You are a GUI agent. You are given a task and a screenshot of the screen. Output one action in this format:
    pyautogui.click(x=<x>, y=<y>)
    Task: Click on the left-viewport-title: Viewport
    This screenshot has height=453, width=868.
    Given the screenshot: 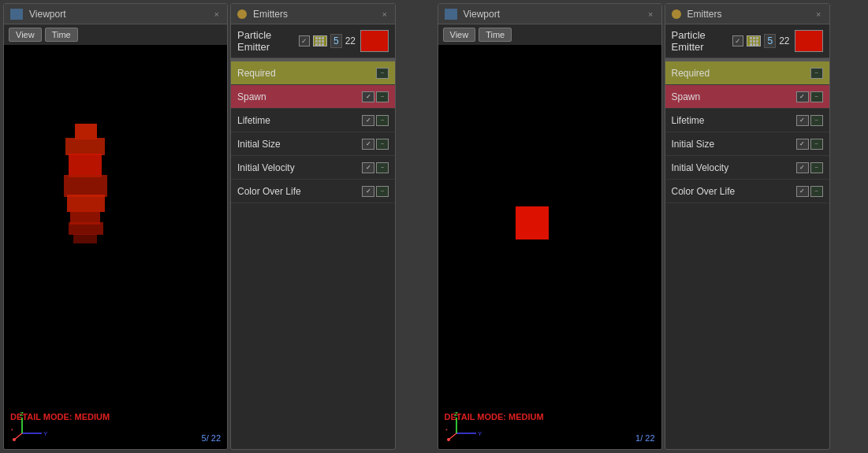 What is the action you would take?
    pyautogui.click(x=118, y=14)
    